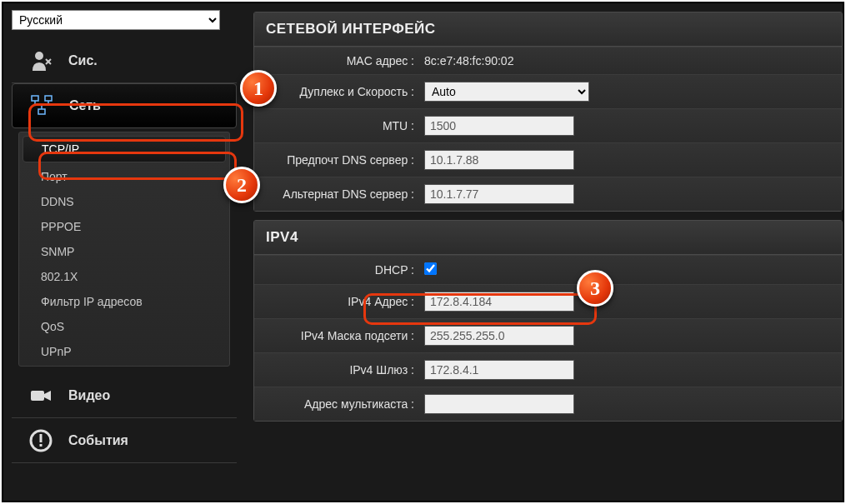  Describe the element at coordinates (430, 268) in the screenshot. I see `checkbox-dhcp` at that location.